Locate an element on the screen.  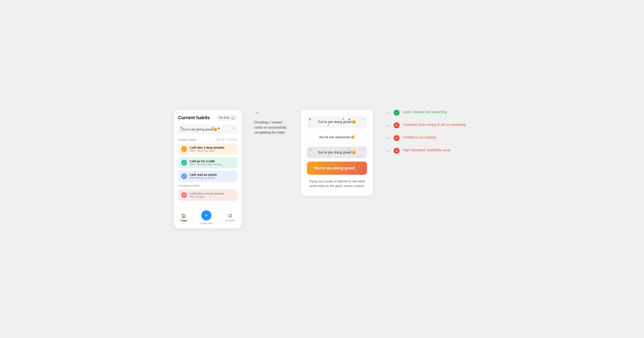
habit-subtitle-walk: After I, get up in the morning is located at coordinates (212, 164).